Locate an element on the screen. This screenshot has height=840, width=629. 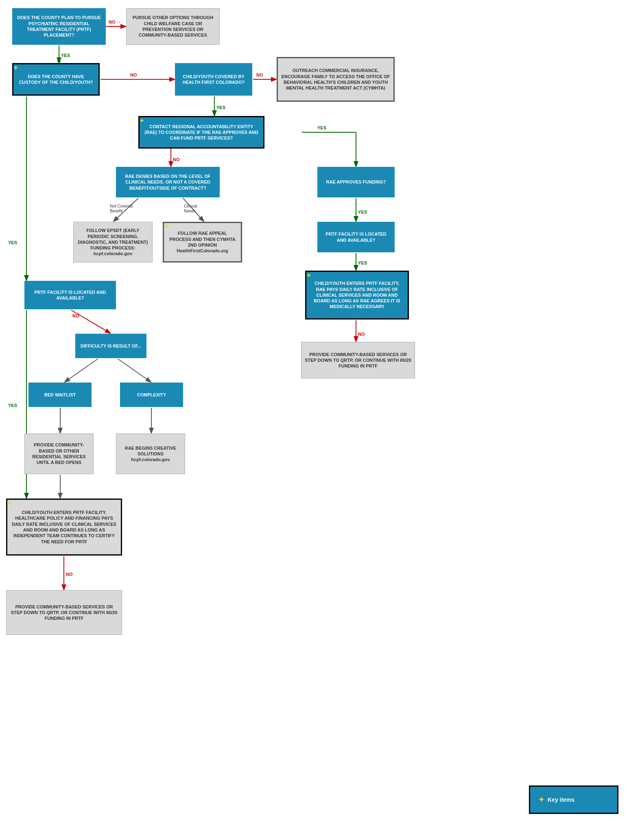
key-items-label: Key items is located at coordinates (561, 800).